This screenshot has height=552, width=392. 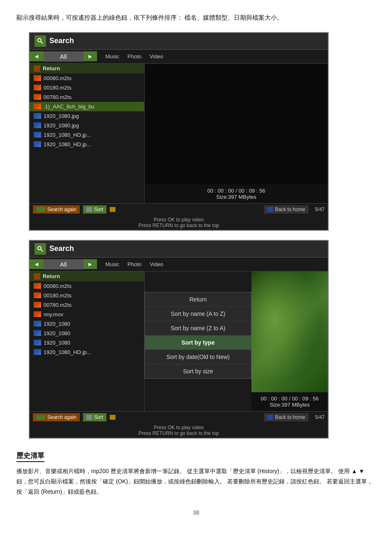 What do you see at coordinates (196, 18) in the screenshot?
I see `intro-text: 顯示搜尋結果時，可按遙控器上的綠色鈕，依下列條件排序： 檔名、媒體類型、日期與檔…` at bounding box center [196, 18].